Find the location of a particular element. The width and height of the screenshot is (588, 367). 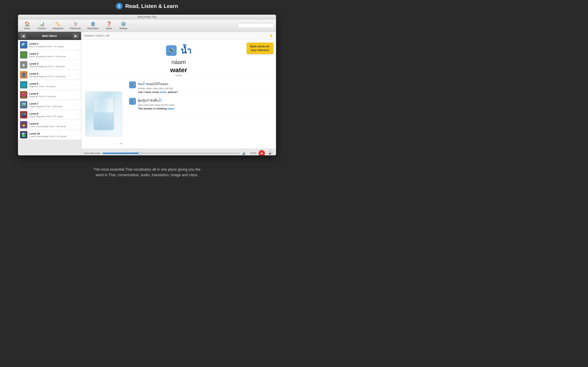

progress-dot is located at coordinates (140, 153).